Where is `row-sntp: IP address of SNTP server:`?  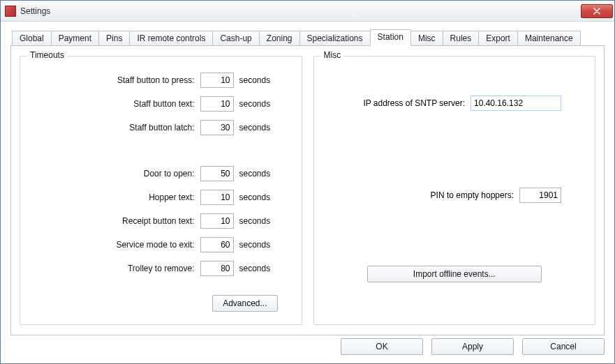 row-sntp: IP address of SNTP server: is located at coordinates (455, 103).